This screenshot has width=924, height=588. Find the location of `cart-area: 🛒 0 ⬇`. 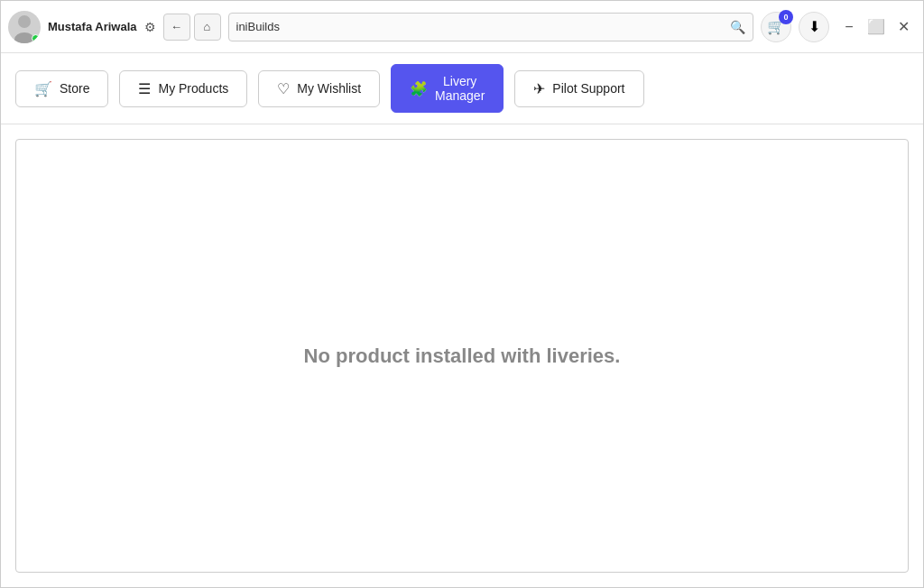

cart-area: 🛒 0 ⬇ is located at coordinates (795, 27).